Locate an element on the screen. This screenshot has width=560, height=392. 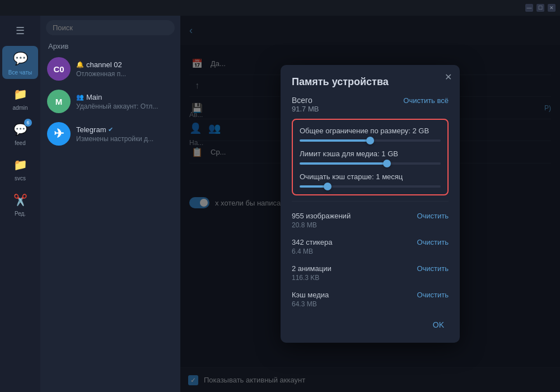
sidebar-item-label: Ред. is located at coordinates (20, 214).